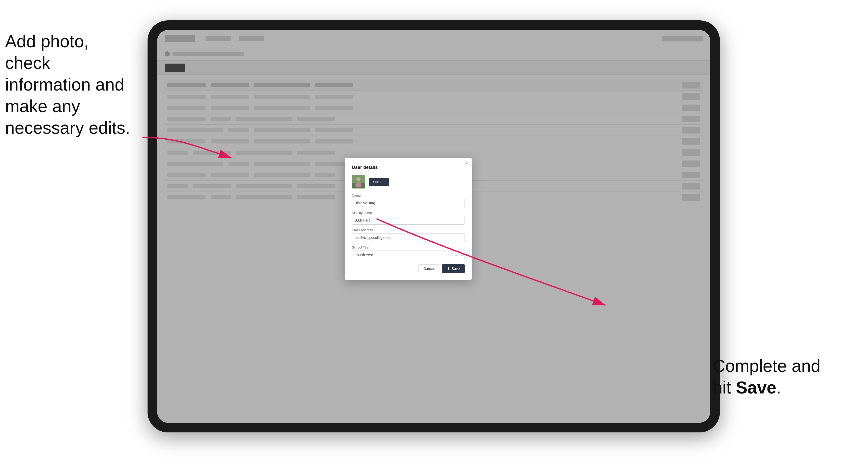 The height and width of the screenshot is (467, 868). I want to click on save-label: Save, so click(456, 269).